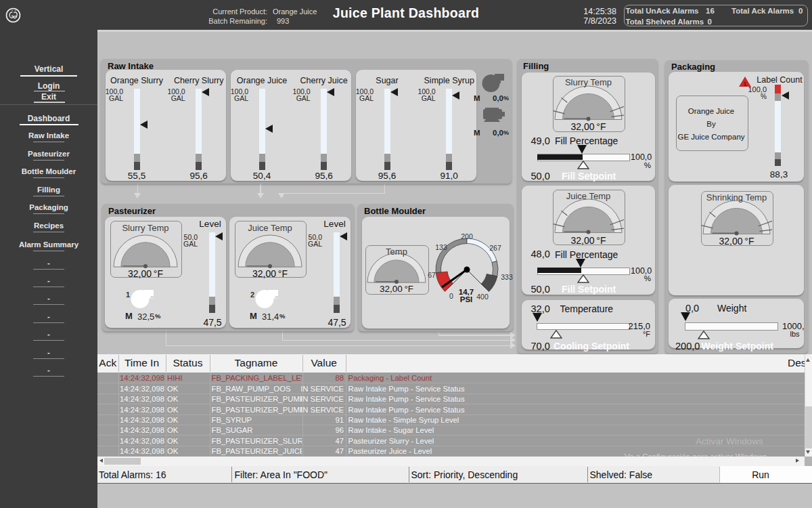  I want to click on svg-text: 200, so click(467, 236).